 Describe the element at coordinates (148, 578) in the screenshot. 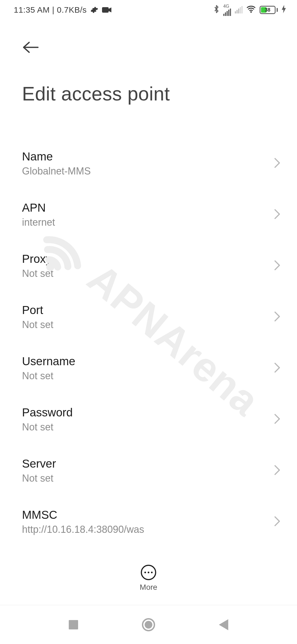

I see `overflow-more-button: More` at that location.